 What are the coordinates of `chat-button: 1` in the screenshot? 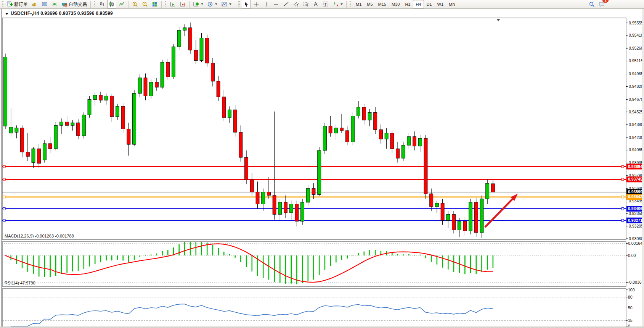 It's located at (602, 5).